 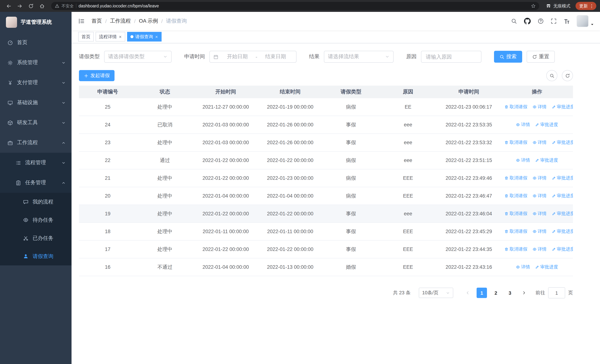 What do you see at coordinates (36, 163) in the screenshot?
I see `sidebar-item-process-mgmt: 流程管理` at bounding box center [36, 163].